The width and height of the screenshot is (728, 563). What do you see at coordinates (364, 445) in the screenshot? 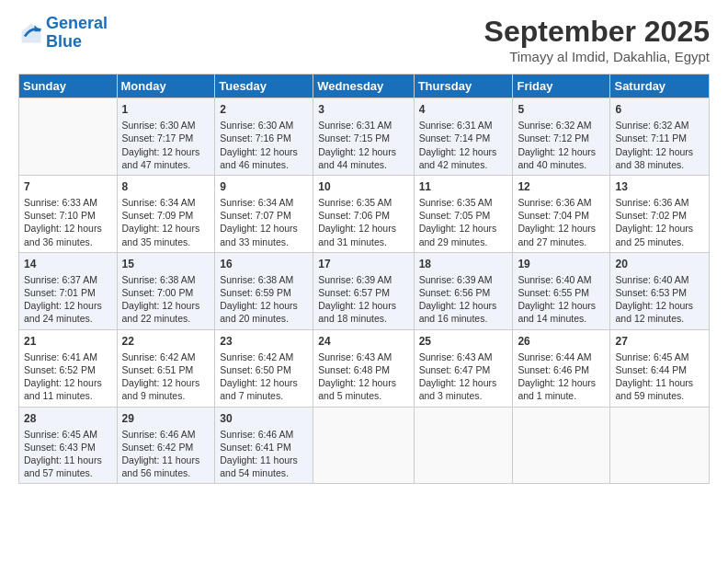
I see `calendar-week-row: 28Sunrise: 6:45 AMSunset: 6:43 PMDayligh…` at bounding box center [364, 445].